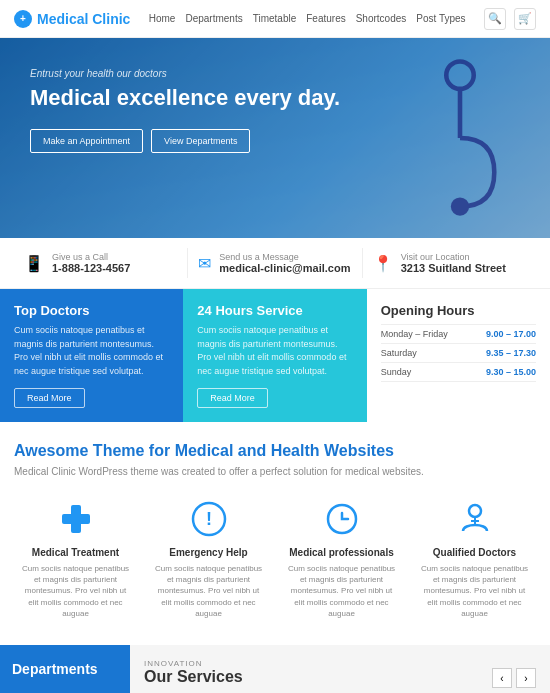 This screenshot has height=693, width=550. Describe the element at coordinates (340, 676) in the screenshot. I see `services-top: Innovation Our Services ‹ ›` at that location.